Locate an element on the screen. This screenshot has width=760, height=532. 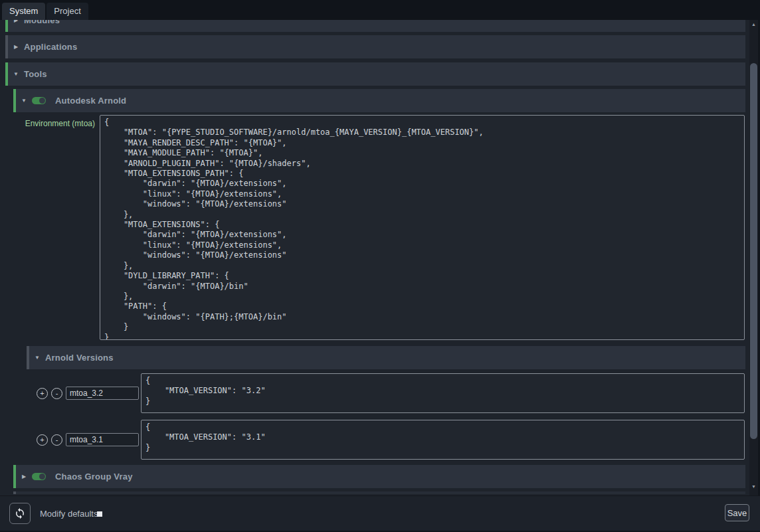
section-header-arnold-versions: ▼ Arnold Versions is located at coordinates (386, 357).